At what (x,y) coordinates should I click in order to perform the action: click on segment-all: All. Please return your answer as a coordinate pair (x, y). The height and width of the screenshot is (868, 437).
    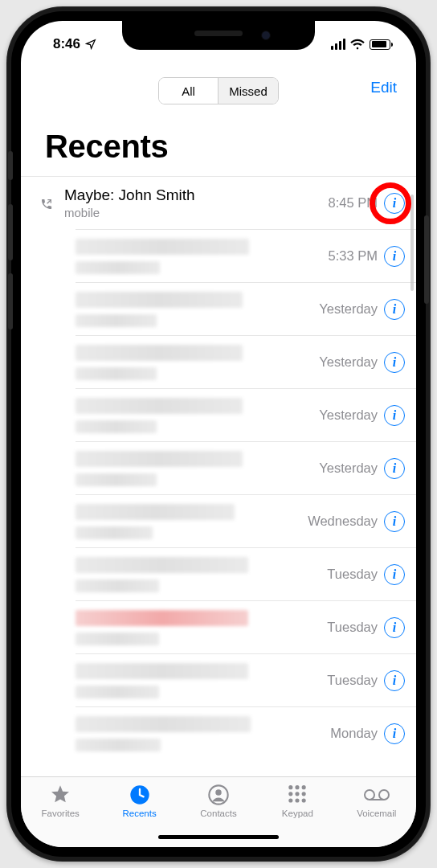
    Looking at the image, I should click on (189, 91).